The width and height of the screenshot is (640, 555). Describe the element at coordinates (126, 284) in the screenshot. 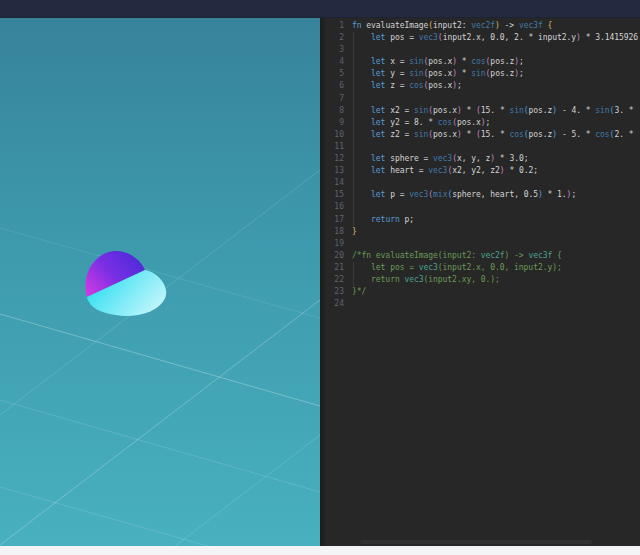

I see `blob-mesh` at that location.